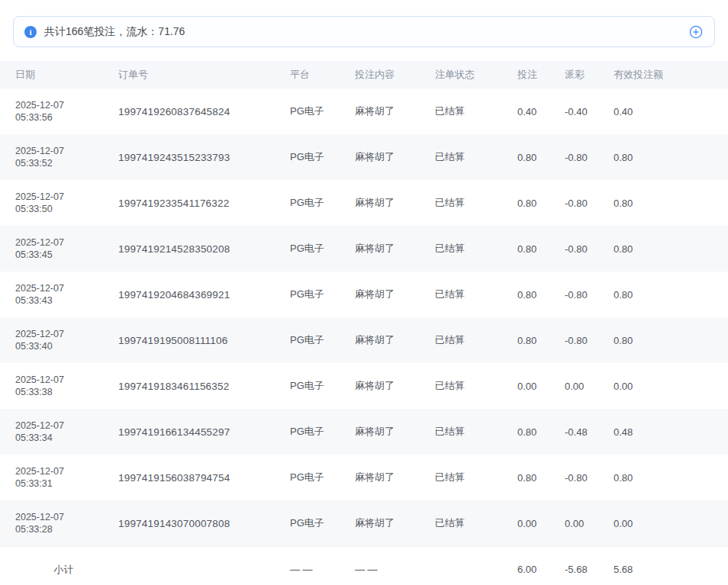 This screenshot has height=585, width=728. Describe the element at coordinates (364, 75) in the screenshot. I see `table-header: 日期 订单号 平台 投注内容 注单状态 投注 派彩 有效投注额` at that location.